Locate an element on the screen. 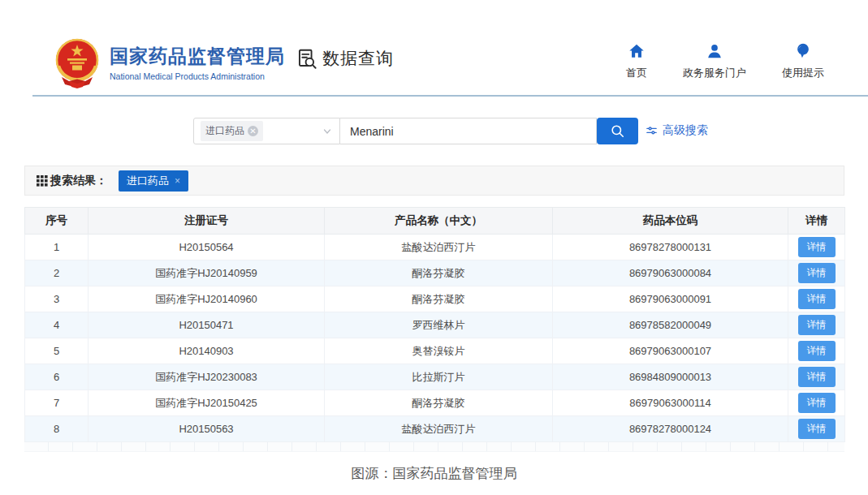 Image resolution: width=868 pixels, height=495 pixels. cell-index: 5 is located at coordinates (57, 351).